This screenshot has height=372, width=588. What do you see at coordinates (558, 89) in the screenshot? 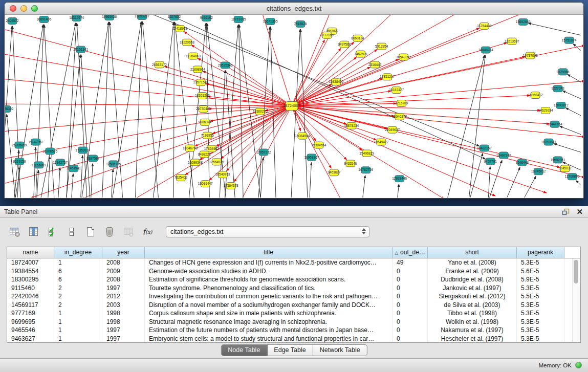
I see `network-node: 9227343` at bounding box center [558, 89].